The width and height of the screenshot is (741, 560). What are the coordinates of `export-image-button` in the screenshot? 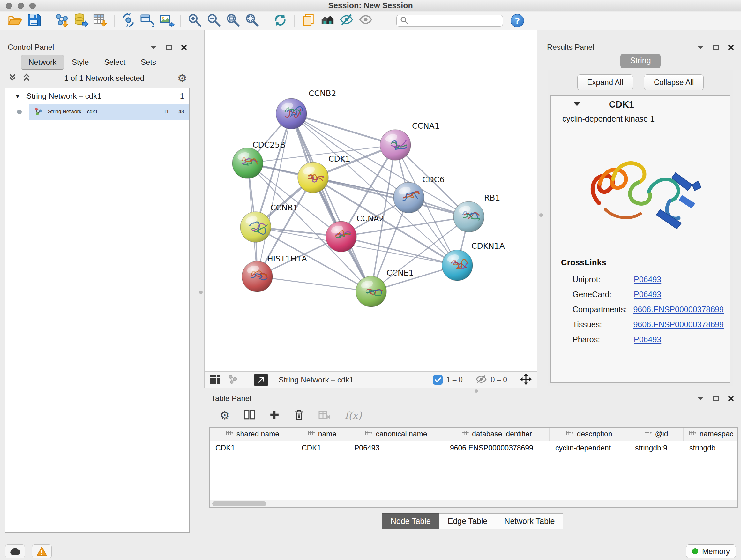 It's located at (167, 21).